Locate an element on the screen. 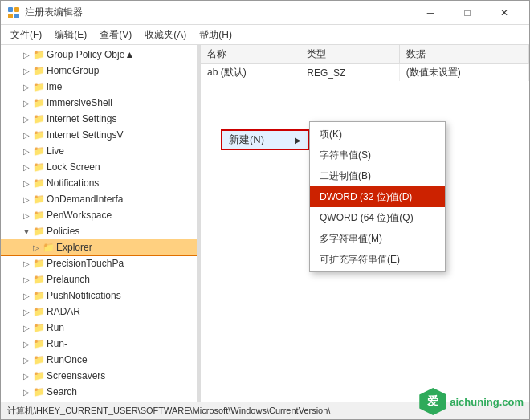  tree-item: ▷📁OnDemandInterfa is located at coordinates (99, 199).